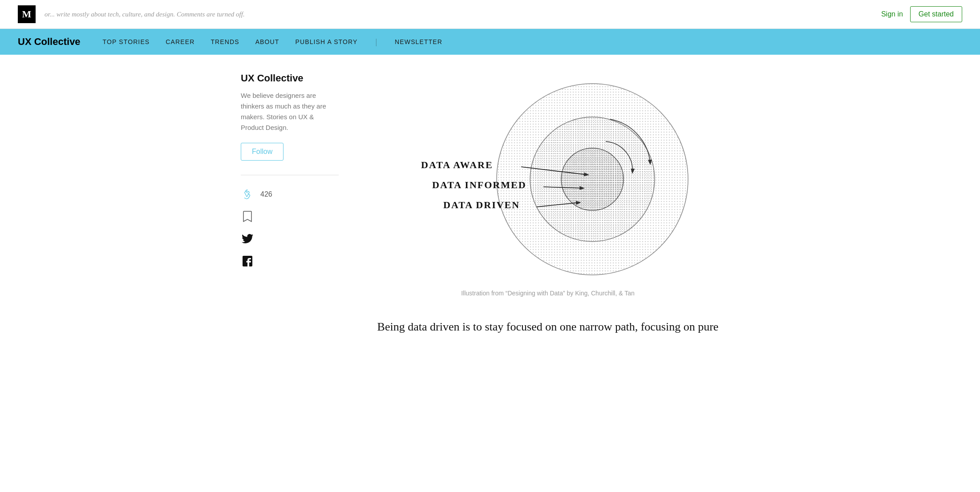 The width and height of the screenshot is (980, 492). Describe the element at coordinates (267, 42) in the screenshot. I see `nav-link-about: ABOUT` at that location.